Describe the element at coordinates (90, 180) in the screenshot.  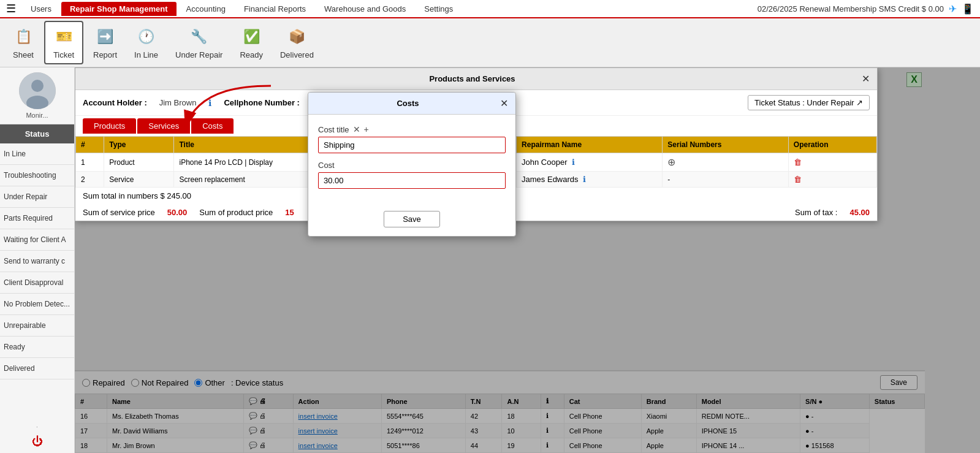
I see `row-num: 2` at that location.